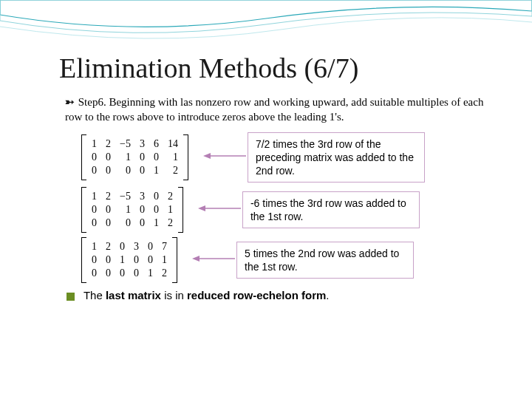 The image size is (532, 399). I want to click on square-bullet-icon, so click(71, 297).